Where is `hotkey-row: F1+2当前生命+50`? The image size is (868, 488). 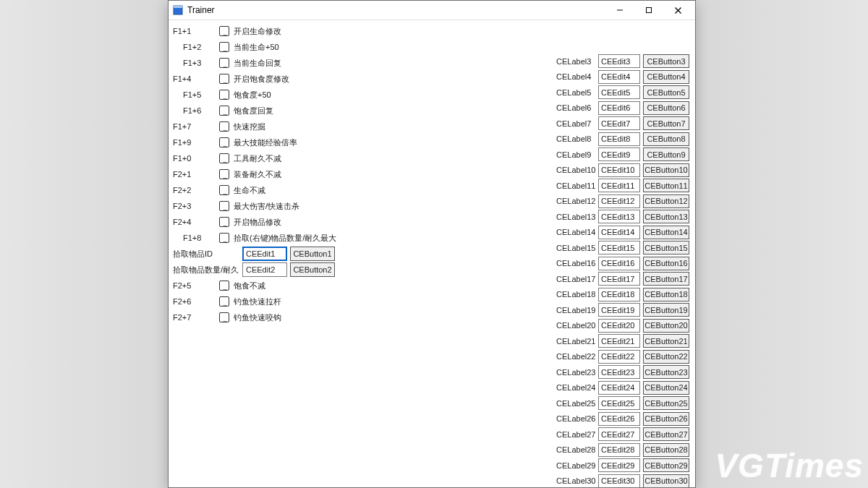 hotkey-row: F1+2当前生命+50 is located at coordinates (255, 47).